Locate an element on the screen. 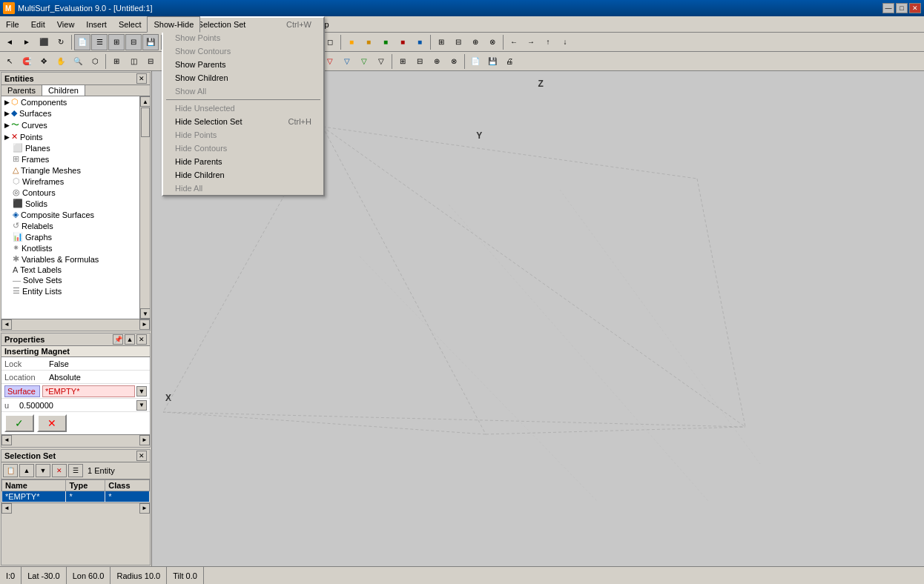 The height and width of the screenshot is (584, 924). prop-cancel-button: ✕ is located at coordinates (52, 423).